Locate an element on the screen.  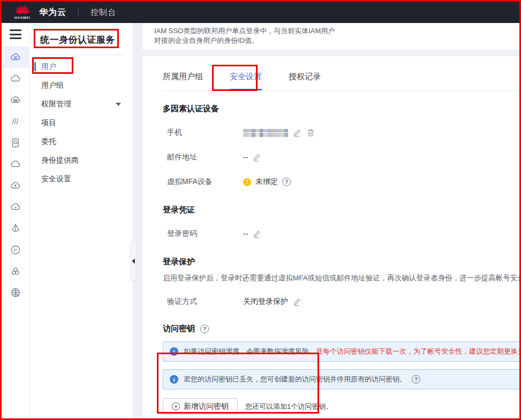
email-label: 邮件地址 is located at coordinates (203, 157).